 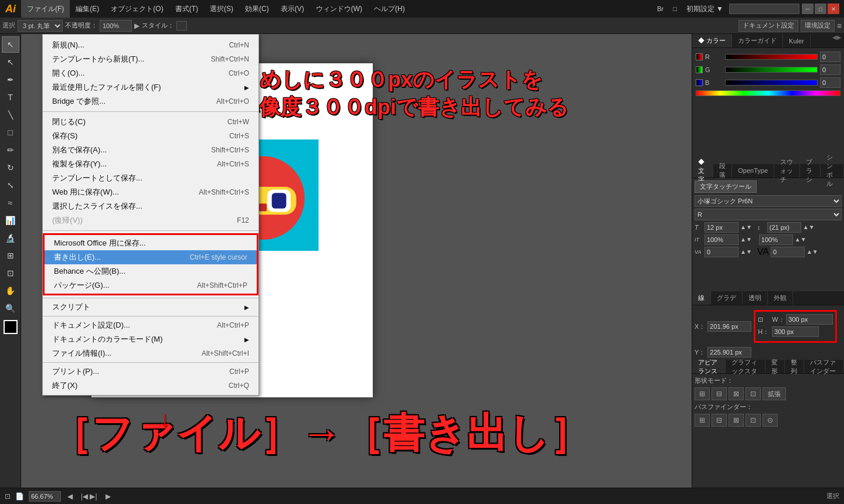 I want to click on tracking-input, so click(x=722, y=240).